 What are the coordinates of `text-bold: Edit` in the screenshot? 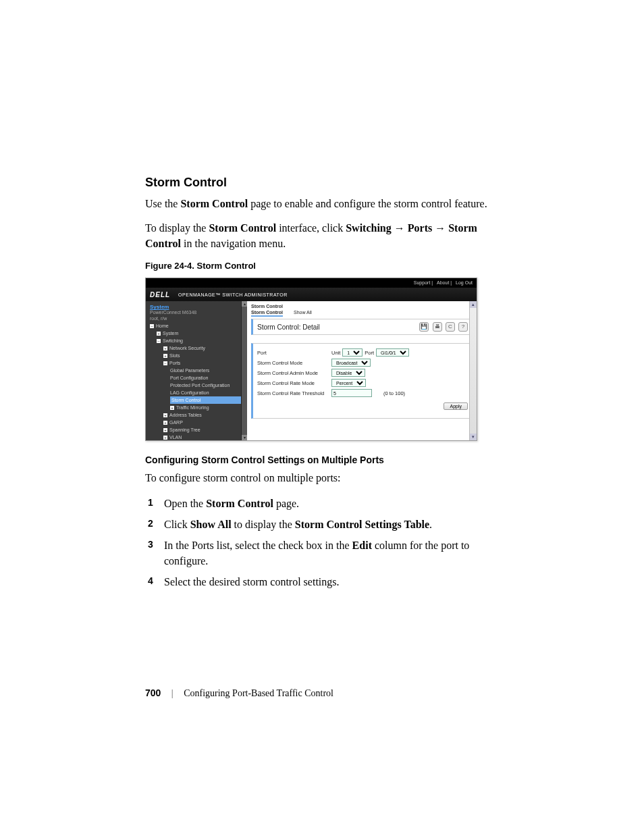 It's located at (362, 546).